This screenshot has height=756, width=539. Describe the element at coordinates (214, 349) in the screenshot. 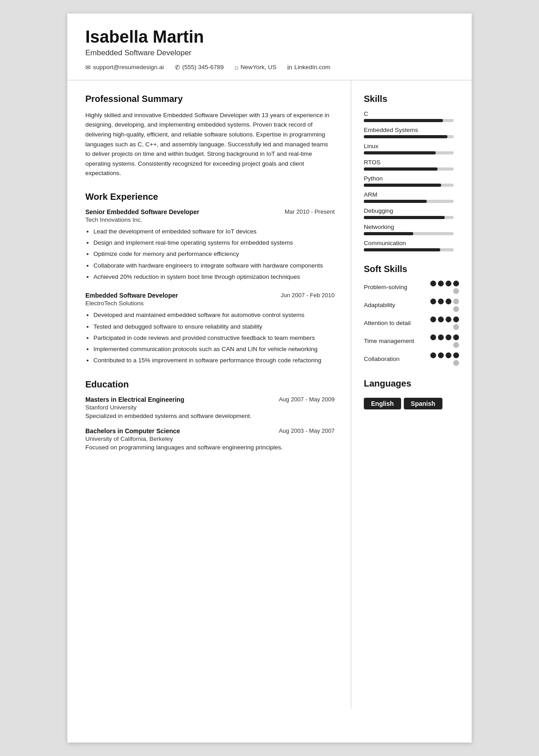

I see `job-bullet: Implemented communication protocols such…` at that location.